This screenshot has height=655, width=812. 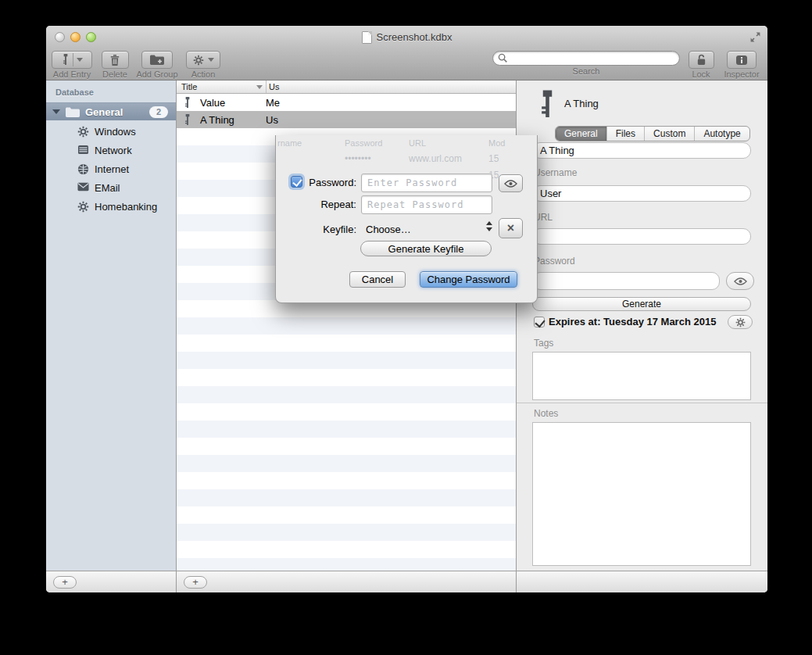 What do you see at coordinates (544, 343) in the screenshot?
I see `tags-label: Tags` at bounding box center [544, 343].